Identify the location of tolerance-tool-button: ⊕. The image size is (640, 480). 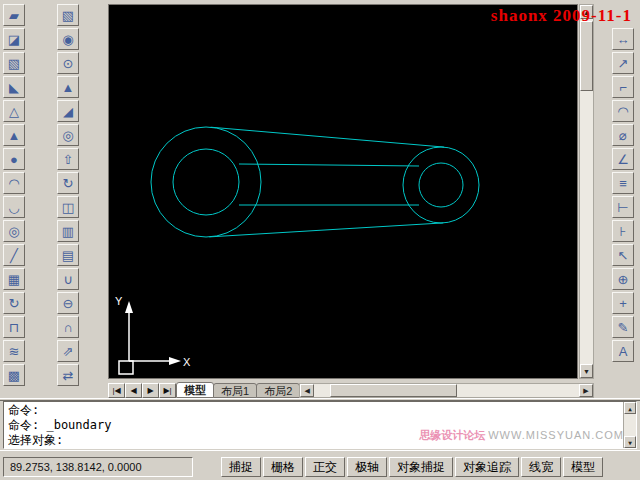
(623, 279).